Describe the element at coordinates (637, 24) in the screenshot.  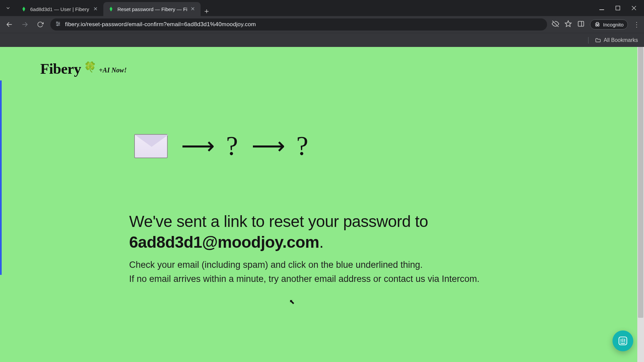
I see `chrome-menu-icon: ⋮` at that location.